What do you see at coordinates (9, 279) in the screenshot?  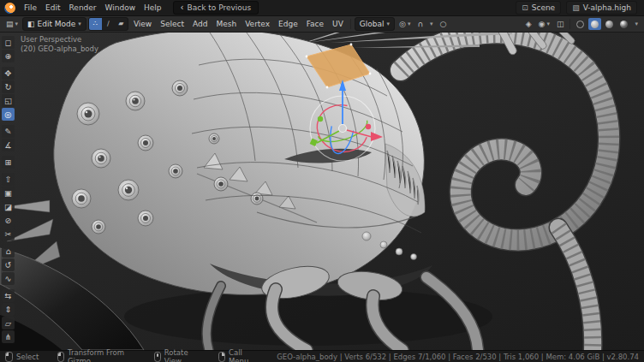 I see `smooth-icon: ∿` at bounding box center [9, 279].